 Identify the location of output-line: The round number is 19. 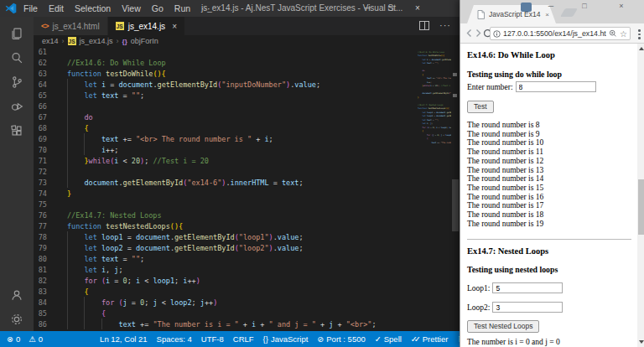
(505, 225).